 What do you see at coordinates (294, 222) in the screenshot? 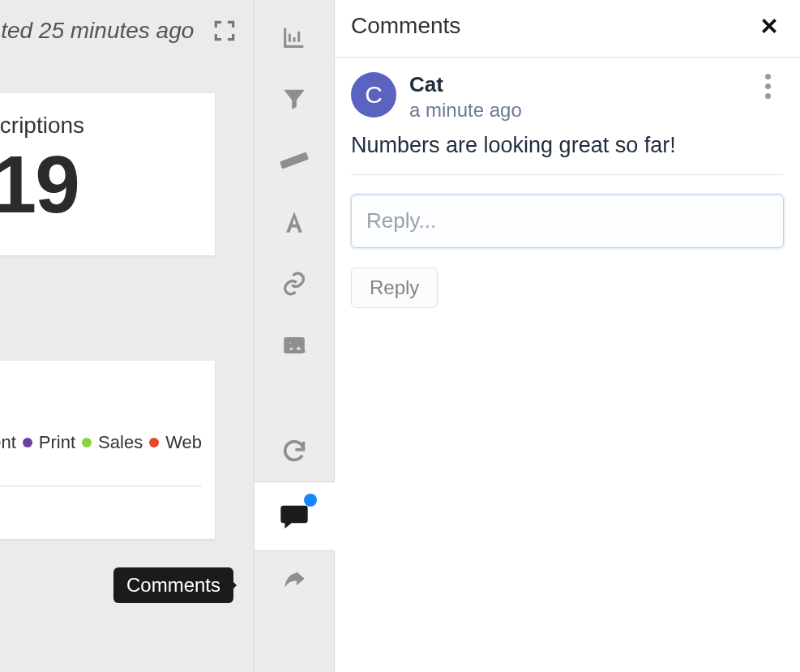
I see `text-tool` at bounding box center [294, 222].